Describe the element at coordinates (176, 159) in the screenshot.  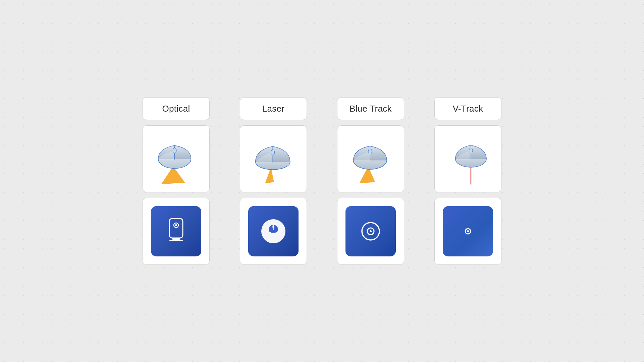
I see `illustration-optical` at that location.